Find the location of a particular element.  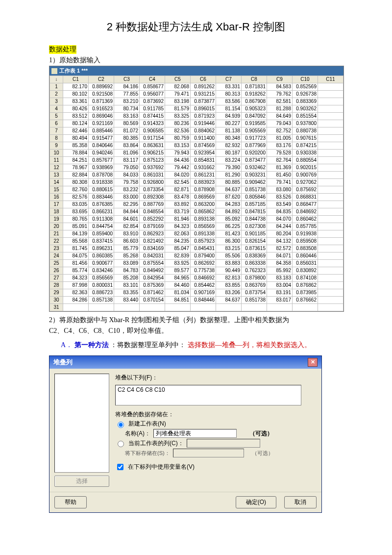

data-cell: 0.857677 is located at coordinates (101, 161).